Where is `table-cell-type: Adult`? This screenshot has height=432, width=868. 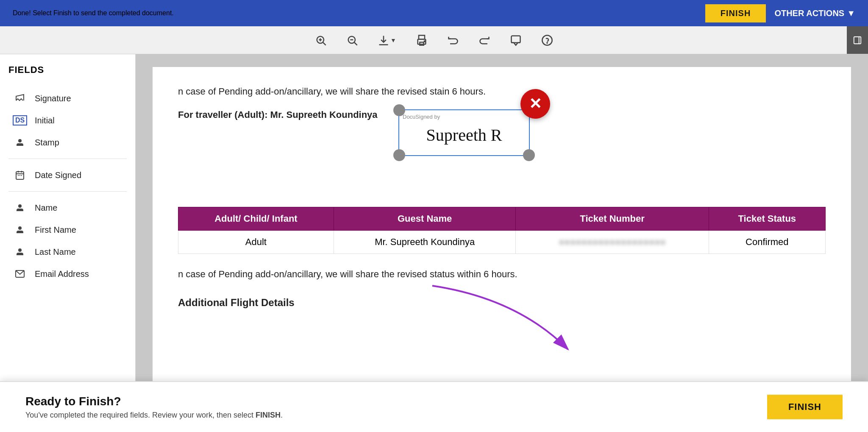
table-cell-type: Adult is located at coordinates (256, 242).